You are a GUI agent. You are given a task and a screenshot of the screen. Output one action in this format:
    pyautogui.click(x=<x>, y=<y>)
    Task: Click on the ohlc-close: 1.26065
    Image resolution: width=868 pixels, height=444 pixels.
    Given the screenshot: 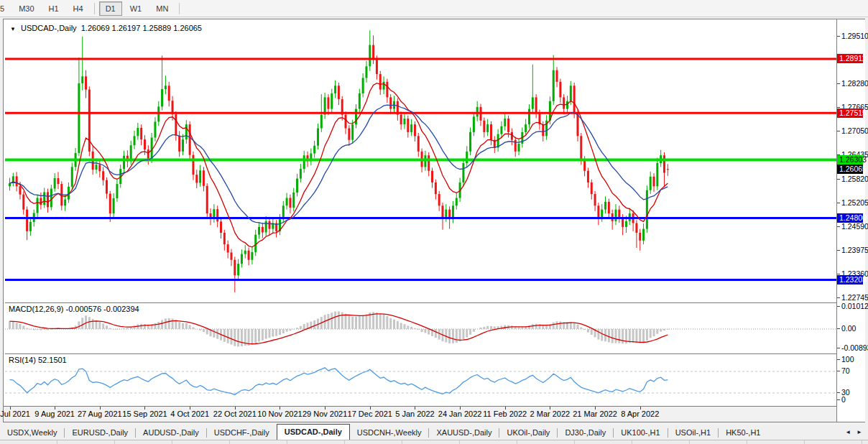 What is the action you would take?
    pyautogui.click(x=188, y=28)
    